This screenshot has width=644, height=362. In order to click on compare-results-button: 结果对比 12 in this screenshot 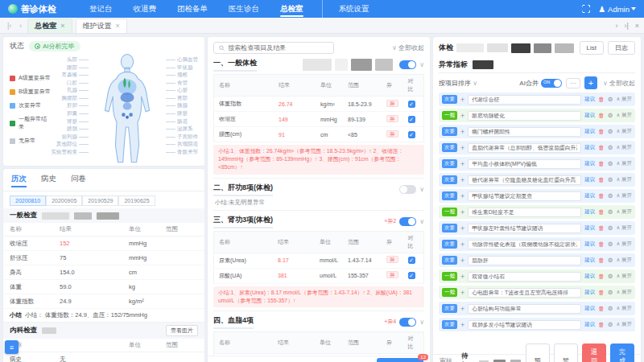, I will do `click(400, 360)`.